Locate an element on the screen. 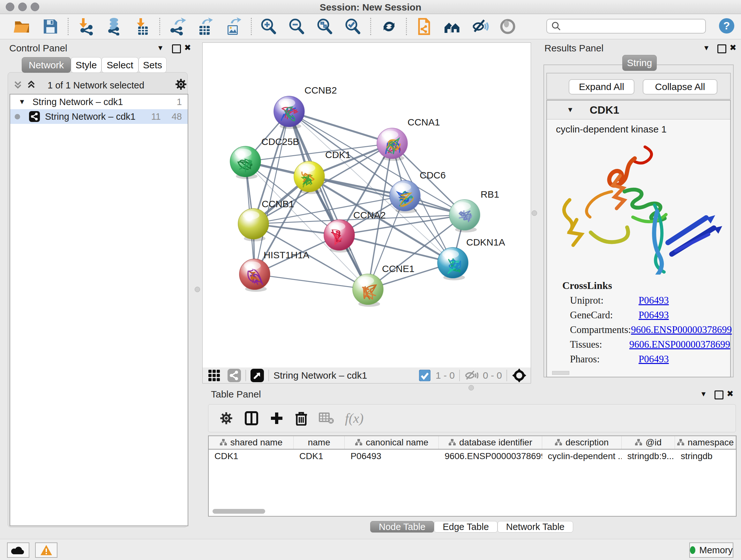  network-node-CCNE1: CCNE1 is located at coordinates (384, 285).